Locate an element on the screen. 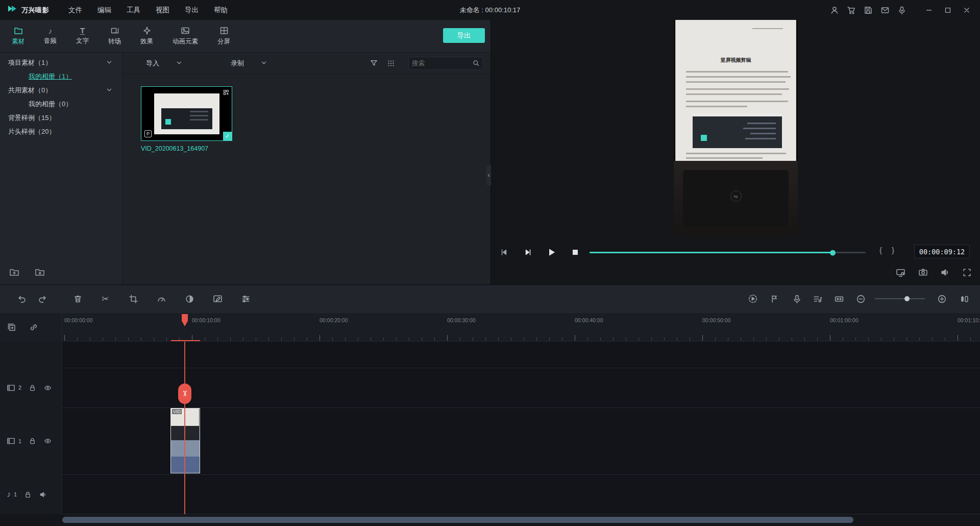 Image resolution: width=980 pixels, height=526 pixels. timeline-ruler: 00:00:00:00 00:00:10:00 00:00:20:00 00:0… is located at coordinates (490, 327).